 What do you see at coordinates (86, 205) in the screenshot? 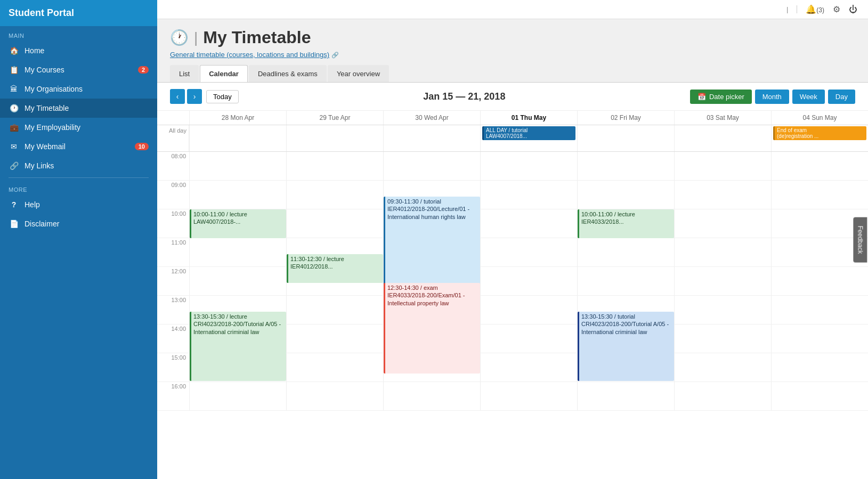
I see `sidebar-label-help: Help` at bounding box center [86, 205].